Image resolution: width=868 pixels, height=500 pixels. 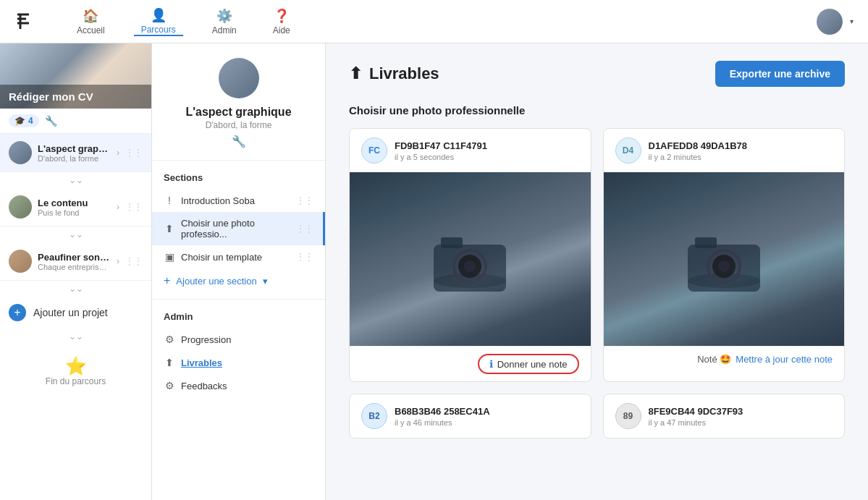 What do you see at coordinates (134, 261) in the screenshot?
I see `drag-handle-3: ⋮⋮` at bounding box center [134, 261].